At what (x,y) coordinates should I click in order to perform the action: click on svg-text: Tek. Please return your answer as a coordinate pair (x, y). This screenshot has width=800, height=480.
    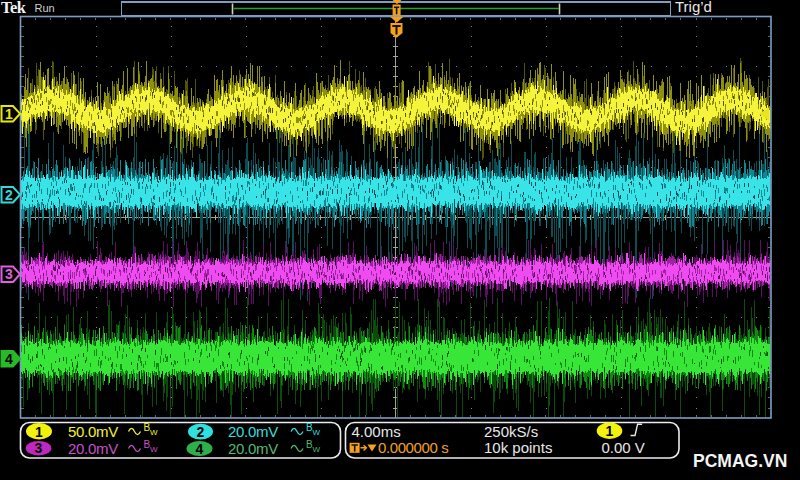
    Looking at the image, I should click on (14, 8).